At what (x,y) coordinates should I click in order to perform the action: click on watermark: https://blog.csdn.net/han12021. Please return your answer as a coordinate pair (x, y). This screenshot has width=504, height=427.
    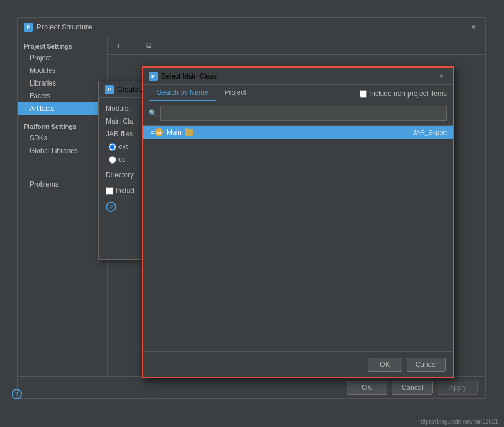
    Looking at the image, I should click on (459, 422).